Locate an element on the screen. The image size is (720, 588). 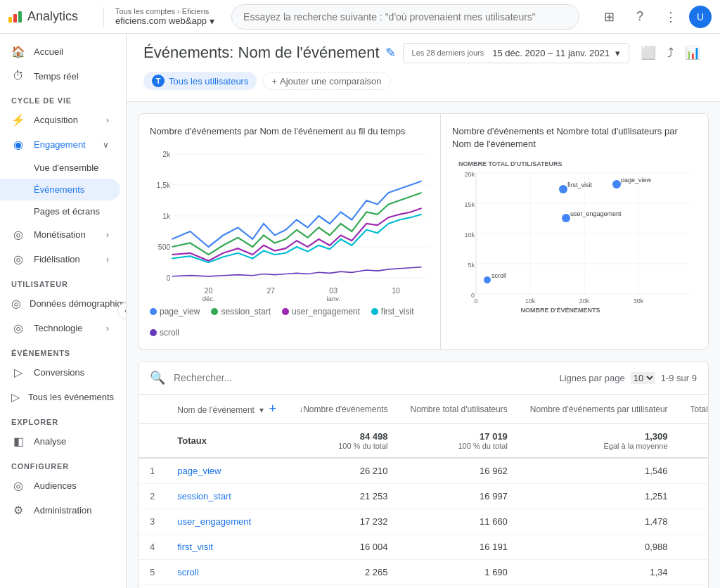
audiences-icon: ◎ is located at coordinates (18, 485).